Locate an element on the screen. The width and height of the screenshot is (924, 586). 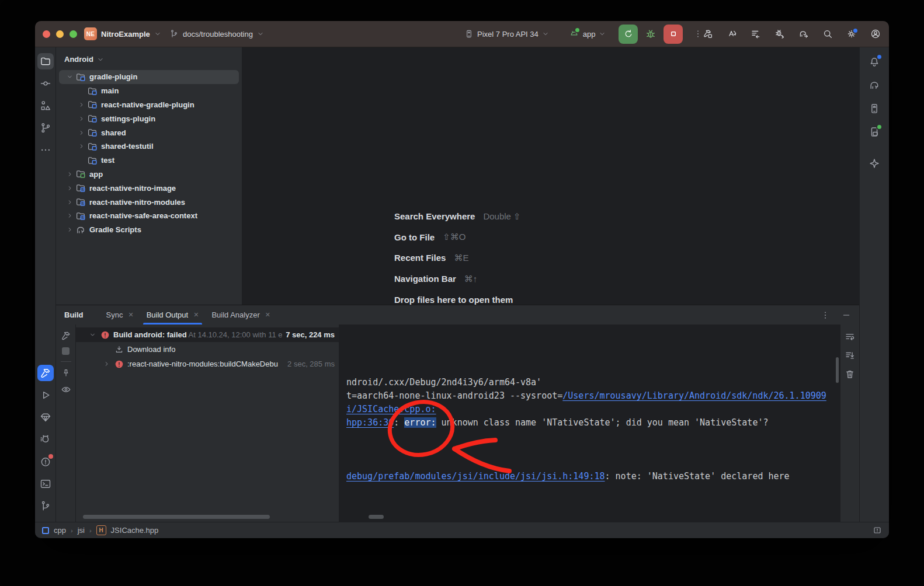
clear-all-icon is located at coordinates (850, 374).